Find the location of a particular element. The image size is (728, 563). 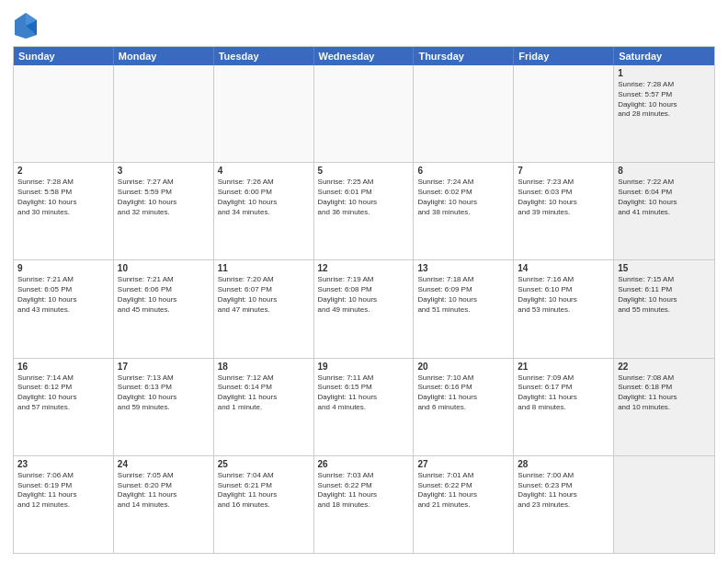

cal-cell-w2d3: 12Sunrise: 7:19 AM Sunset: 6:08 PM Dayli… is located at coordinates (364, 309).